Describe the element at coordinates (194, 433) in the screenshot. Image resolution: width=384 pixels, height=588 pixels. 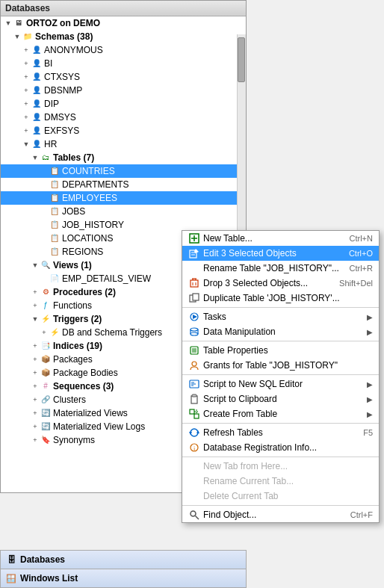
I see `refresh-icon` at that location.